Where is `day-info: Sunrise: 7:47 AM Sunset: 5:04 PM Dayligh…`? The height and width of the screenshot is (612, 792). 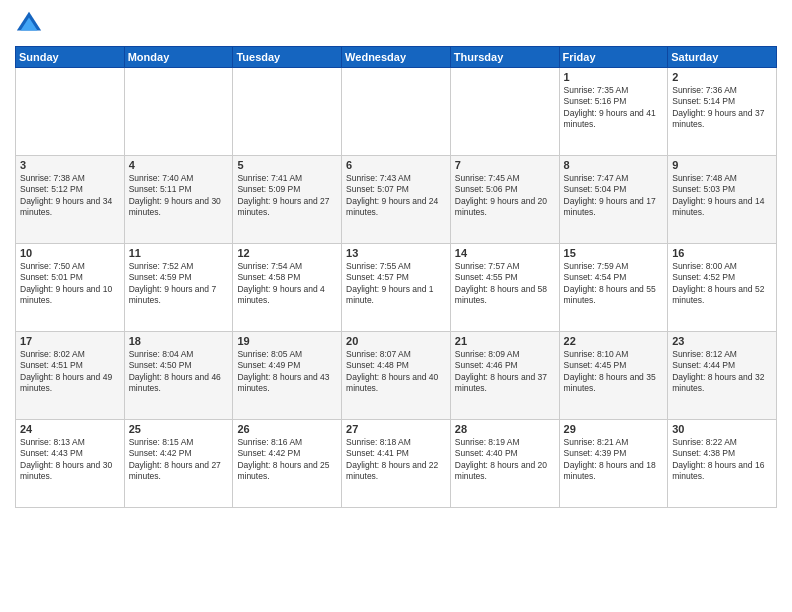 day-info: Sunrise: 7:47 AM Sunset: 5:04 PM Dayligh… is located at coordinates (614, 196).